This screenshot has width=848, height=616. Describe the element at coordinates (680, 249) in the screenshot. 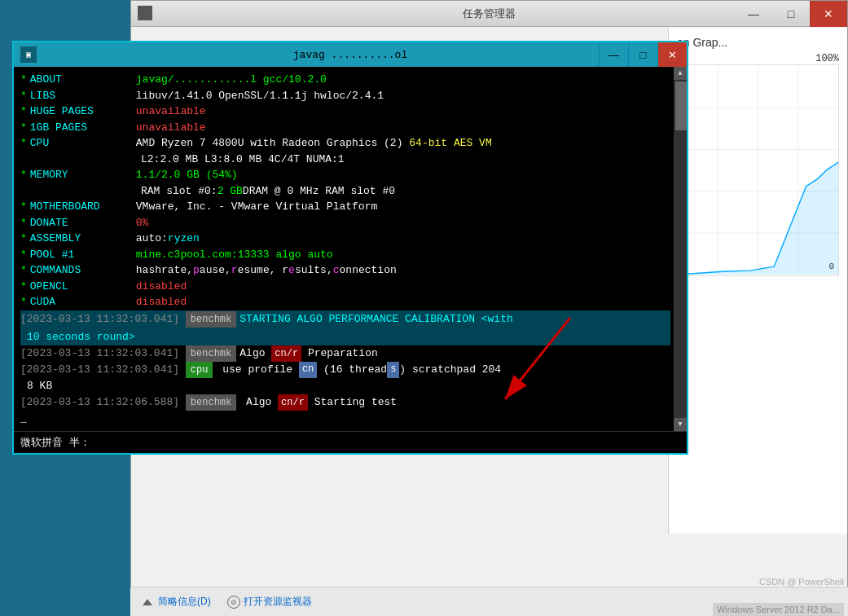

I see `terminal-scrollbar: ▲ ▼` at that location.